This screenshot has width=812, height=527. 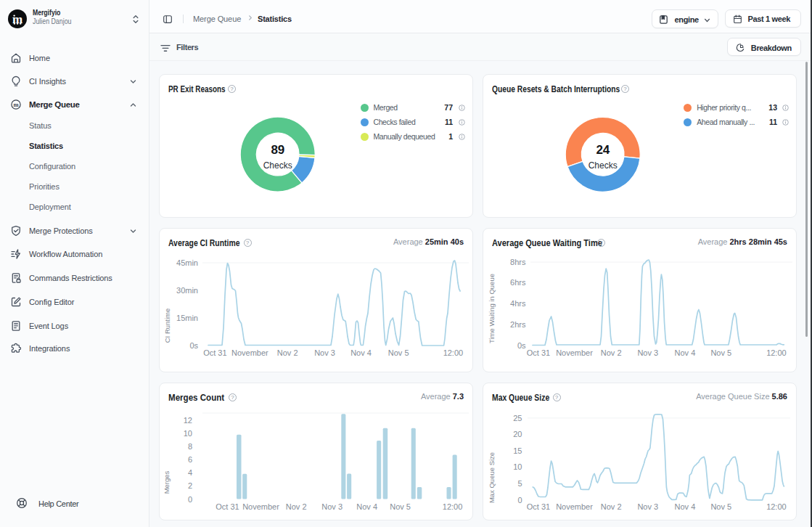 What do you see at coordinates (187, 263) in the screenshot?
I see `svg-text: 45min` at bounding box center [187, 263].